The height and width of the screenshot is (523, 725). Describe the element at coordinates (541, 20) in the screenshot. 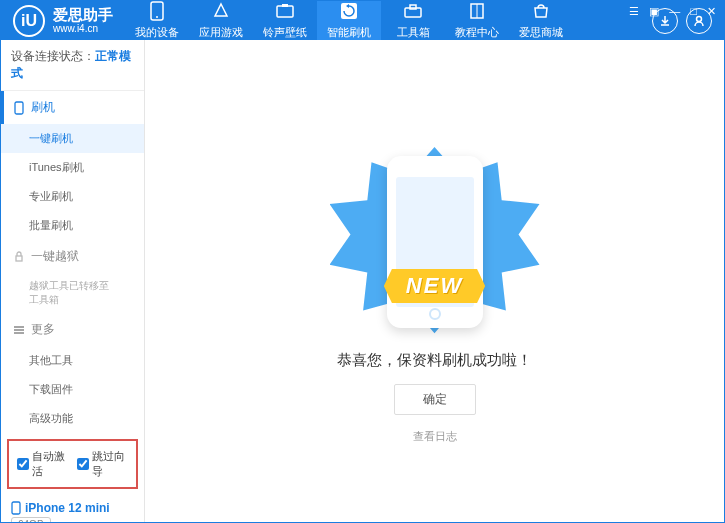

I see `nav-store: 爱思商城` at that location.